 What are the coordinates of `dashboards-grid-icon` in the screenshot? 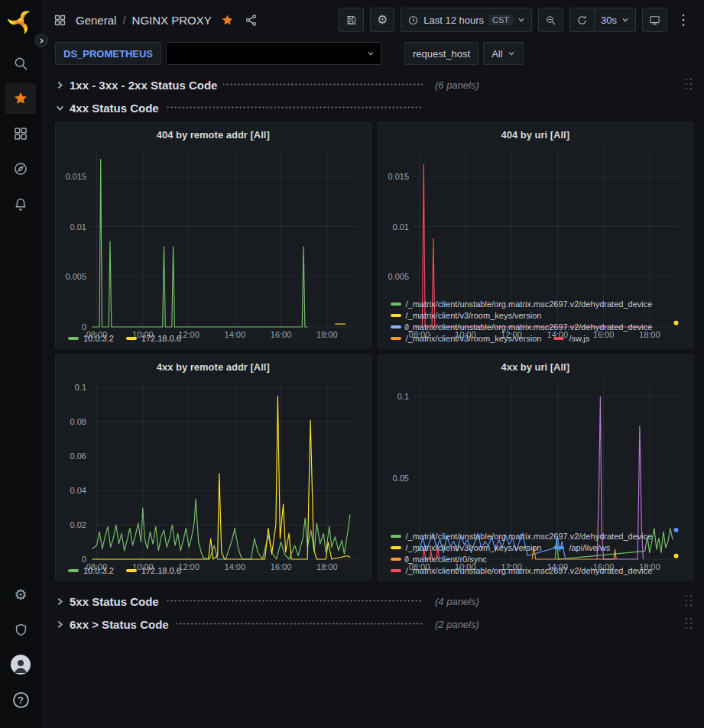 It's located at (21, 134).